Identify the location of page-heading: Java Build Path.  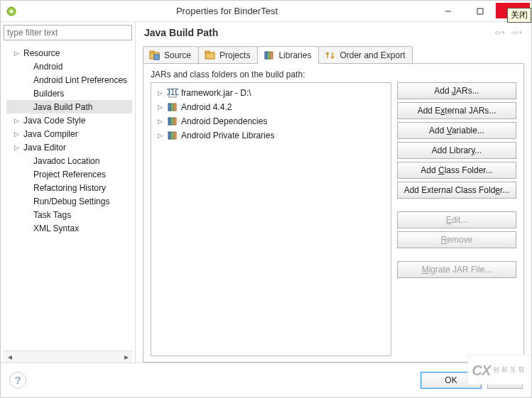
(318, 33).